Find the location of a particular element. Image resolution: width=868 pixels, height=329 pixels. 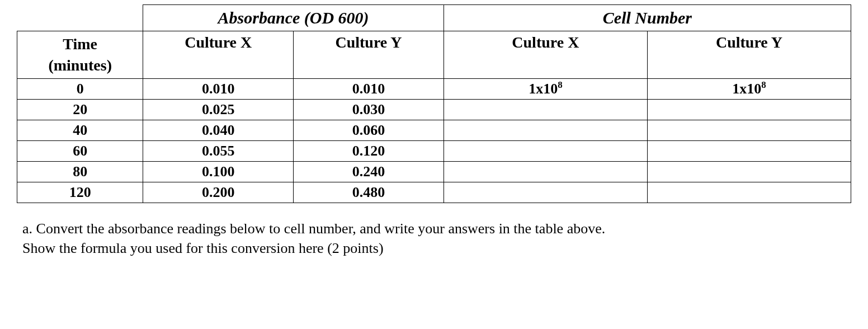

table-row: 80 0.100 0.240 is located at coordinates (434, 171).